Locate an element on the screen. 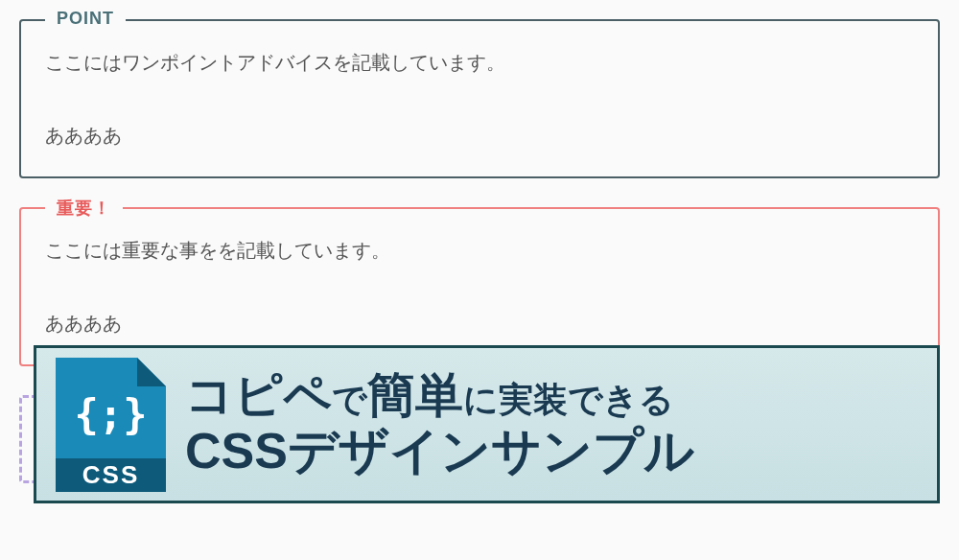  banner-line1-part2: で is located at coordinates (349, 399).